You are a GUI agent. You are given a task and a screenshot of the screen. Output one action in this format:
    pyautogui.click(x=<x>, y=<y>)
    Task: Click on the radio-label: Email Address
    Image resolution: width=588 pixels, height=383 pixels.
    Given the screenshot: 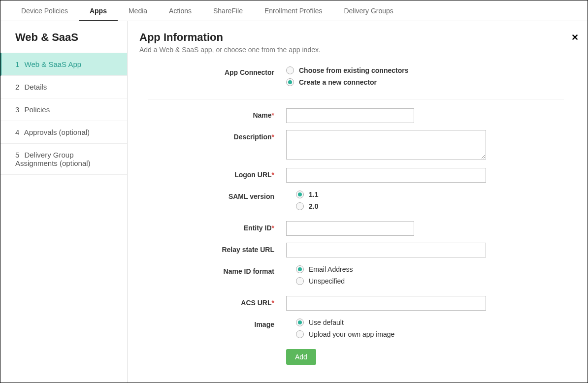 What is the action you would take?
    pyautogui.click(x=331, y=269)
    